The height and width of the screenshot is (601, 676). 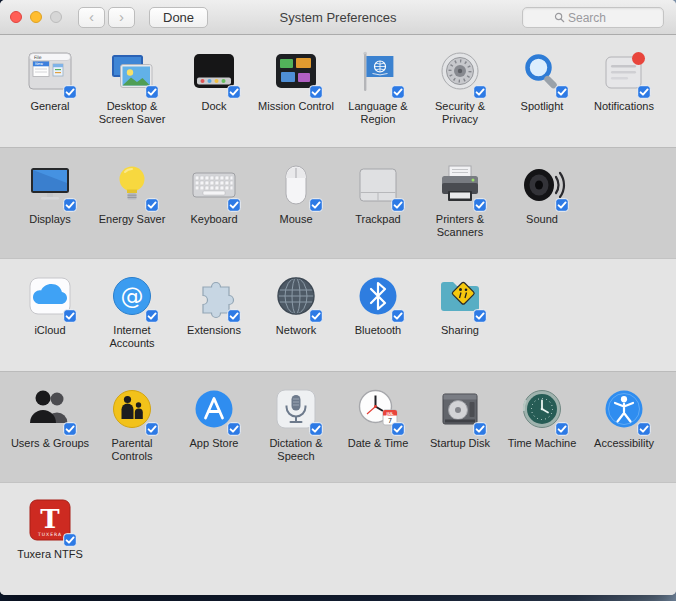 What do you see at coordinates (50, 418) in the screenshot?
I see `pref-pane-users-groups: Users & Groups` at bounding box center [50, 418].